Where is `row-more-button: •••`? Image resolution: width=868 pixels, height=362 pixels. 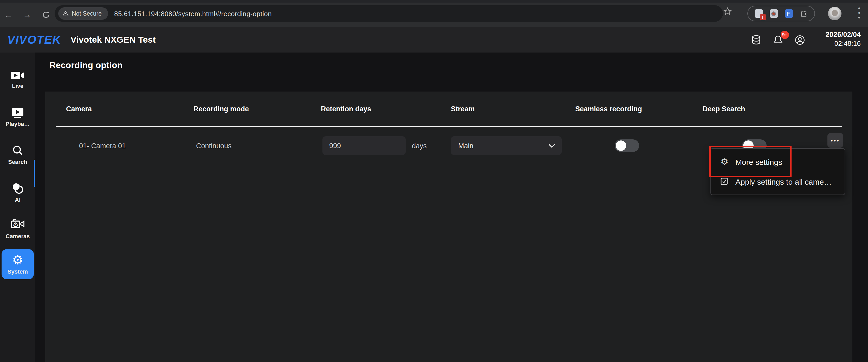 row-more-button: ••• is located at coordinates (835, 140).